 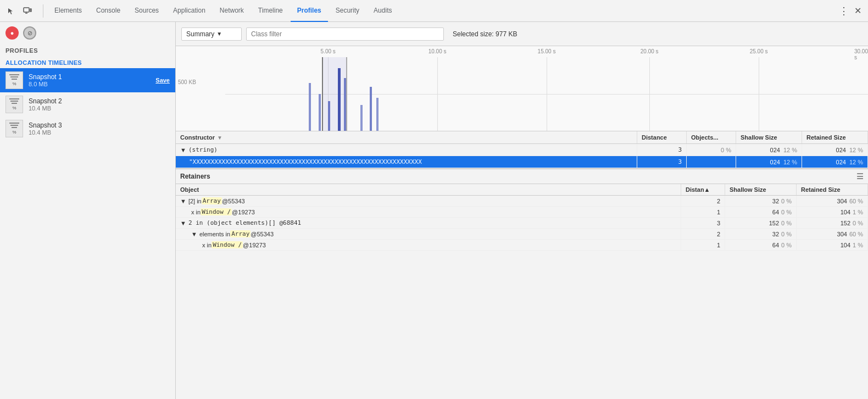 I want to click on td-distance-string: 3, so click(x=662, y=149).